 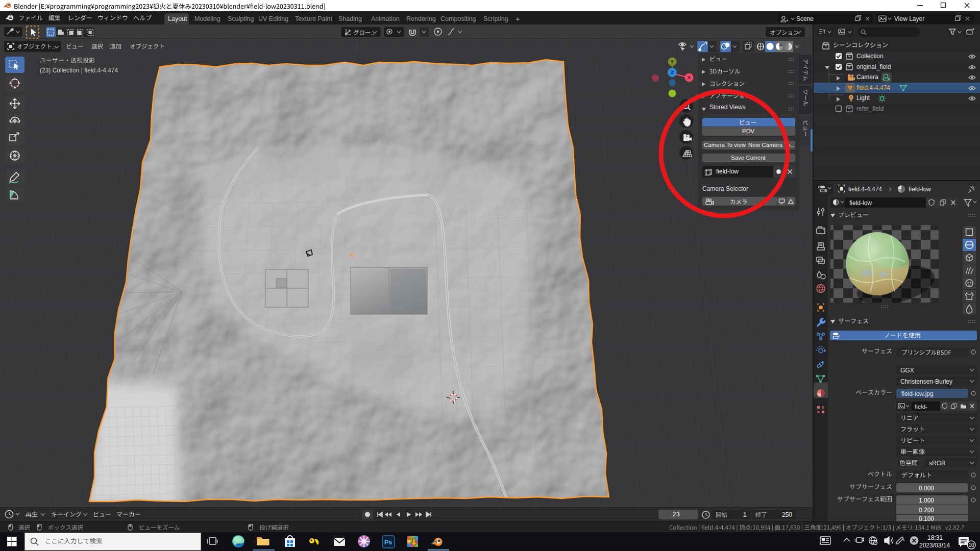 I want to click on svg-text: Y, so click(x=672, y=62).